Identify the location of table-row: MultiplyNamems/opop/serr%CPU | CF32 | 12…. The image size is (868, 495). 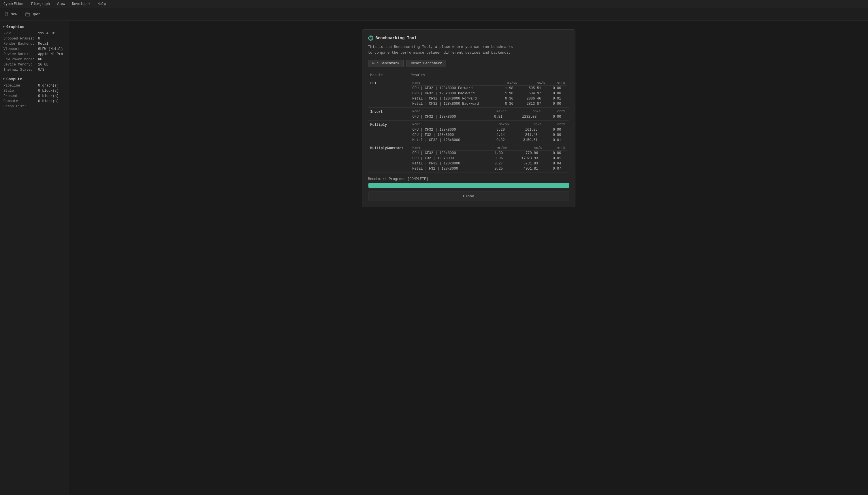
(469, 132).